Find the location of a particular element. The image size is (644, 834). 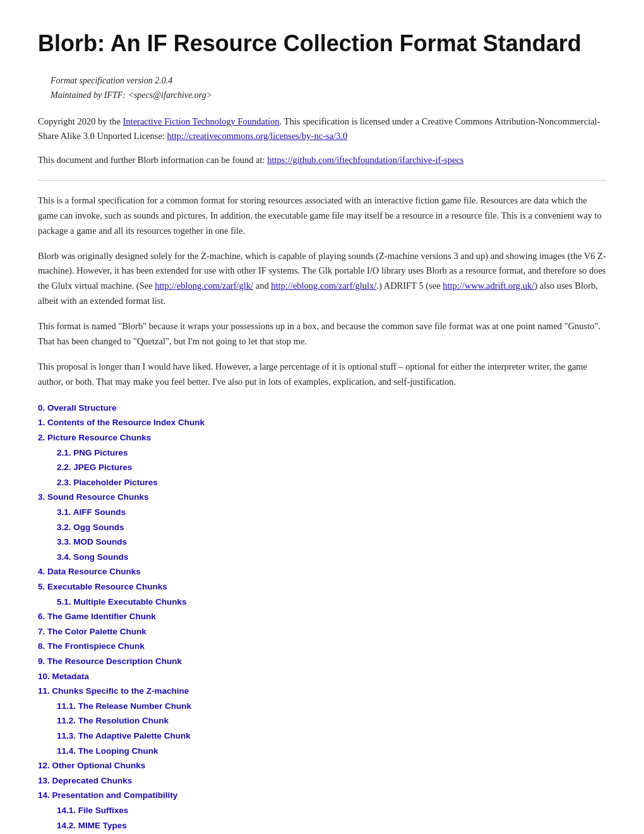

body-para-1: This is a formal specification for a com… is located at coordinates (322, 216).